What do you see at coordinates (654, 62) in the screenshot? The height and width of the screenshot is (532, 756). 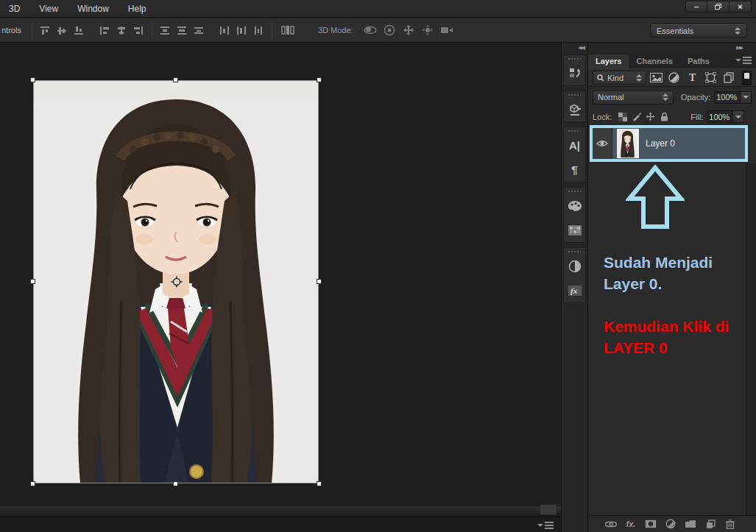 I see `tab-channels: Channels` at bounding box center [654, 62].